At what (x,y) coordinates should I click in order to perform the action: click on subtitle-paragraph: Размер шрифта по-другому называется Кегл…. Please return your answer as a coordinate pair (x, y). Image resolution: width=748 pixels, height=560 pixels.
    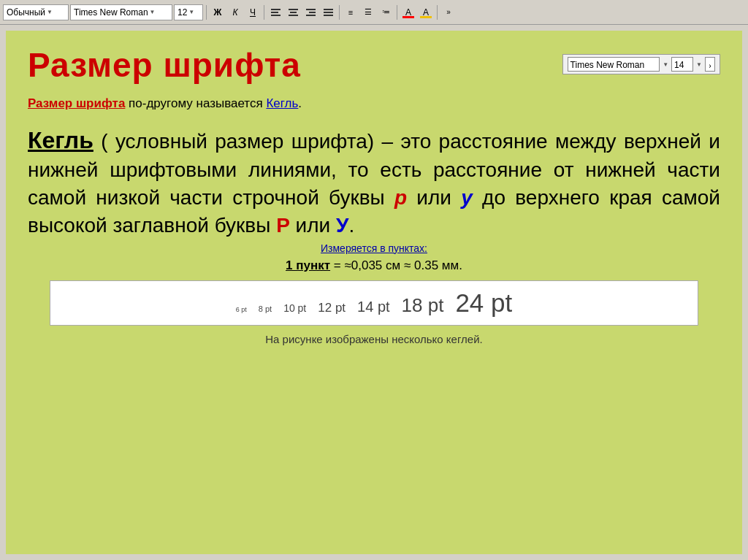
    Looking at the image, I should click on (374, 104).